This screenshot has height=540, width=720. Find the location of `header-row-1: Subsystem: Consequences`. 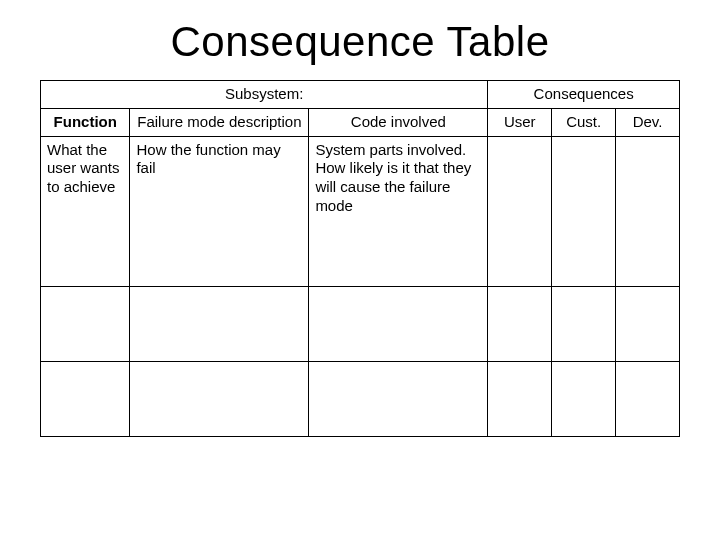

header-row-1: Subsystem: Consequences is located at coordinates (360, 95).